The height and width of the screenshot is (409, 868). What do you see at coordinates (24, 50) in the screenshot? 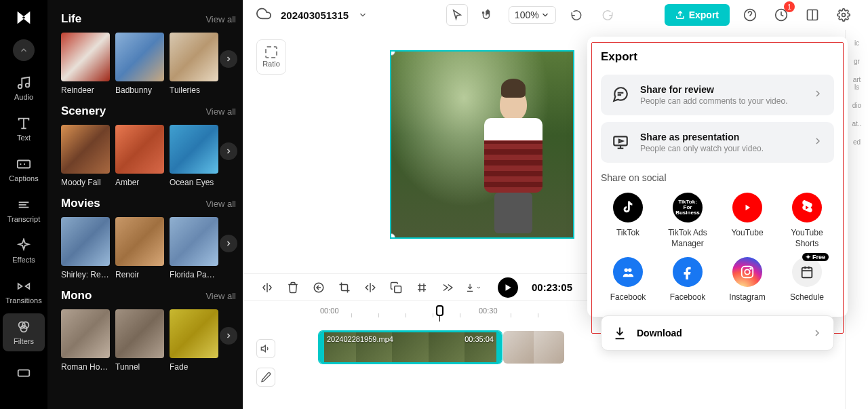
I see `collapse-icon` at bounding box center [24, 50].